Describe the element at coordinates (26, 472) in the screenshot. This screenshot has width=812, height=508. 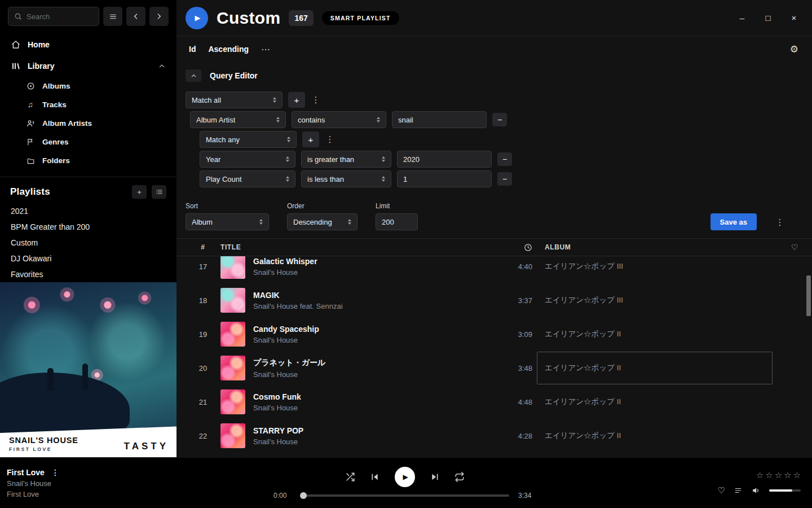
I see `now-playing-title: First Love` at that location.